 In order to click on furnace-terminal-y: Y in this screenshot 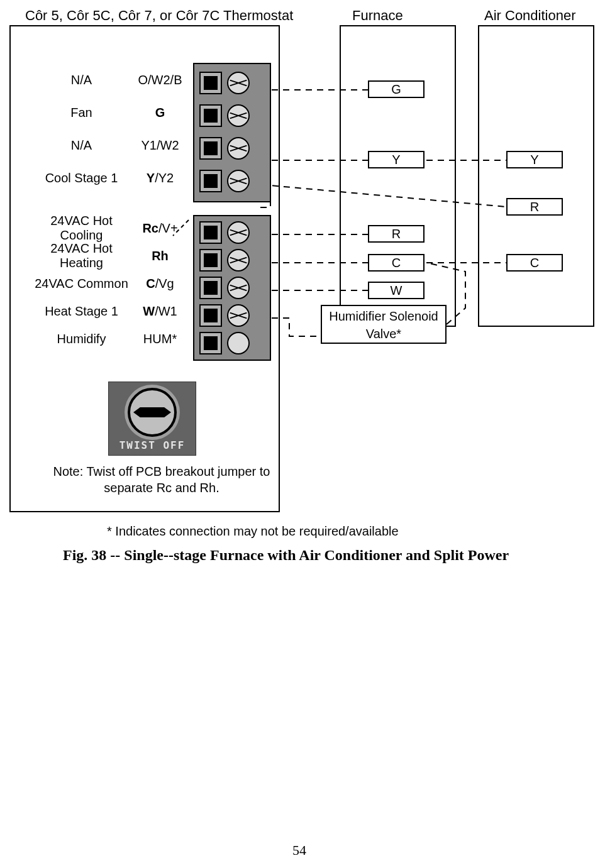, I will do `click(396, 160)`.